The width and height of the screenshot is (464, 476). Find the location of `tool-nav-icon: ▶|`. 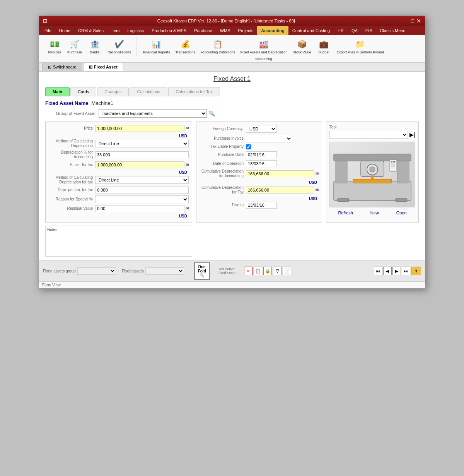

tool-nav-icon: ▶| is located at coordinates (412, 135).